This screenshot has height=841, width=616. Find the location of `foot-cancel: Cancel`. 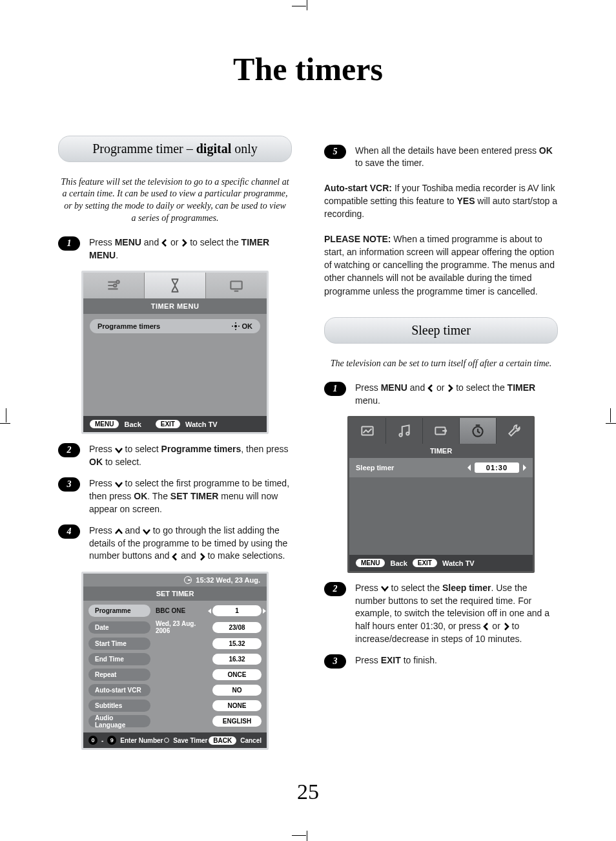

foot-cancel: Cancel is located at coordinates (251, 740).